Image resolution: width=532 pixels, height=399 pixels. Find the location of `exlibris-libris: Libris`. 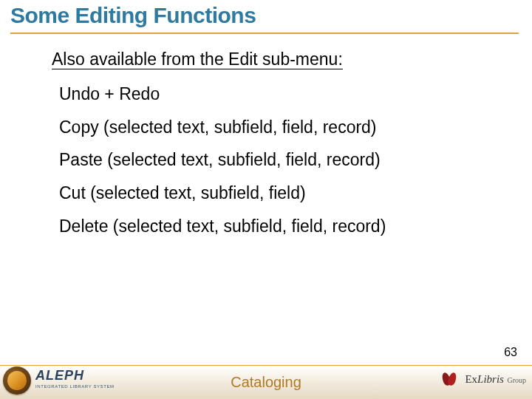

exlibris-libris: Libris is located at coordinates (491, 379).